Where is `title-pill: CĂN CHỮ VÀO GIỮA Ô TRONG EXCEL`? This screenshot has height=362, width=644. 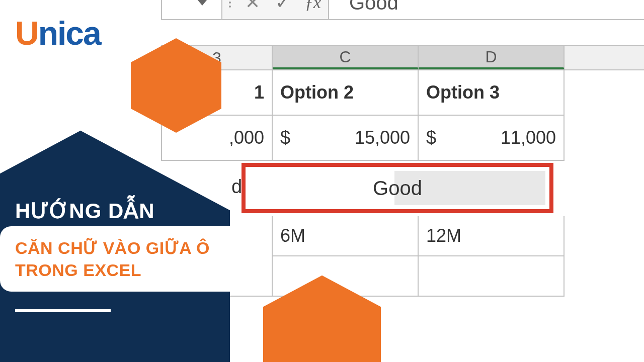
title-pill: CĂN CHỮ VÀO GIỮA Ô TRONG EXCEL is located at coordinates (136, 259).